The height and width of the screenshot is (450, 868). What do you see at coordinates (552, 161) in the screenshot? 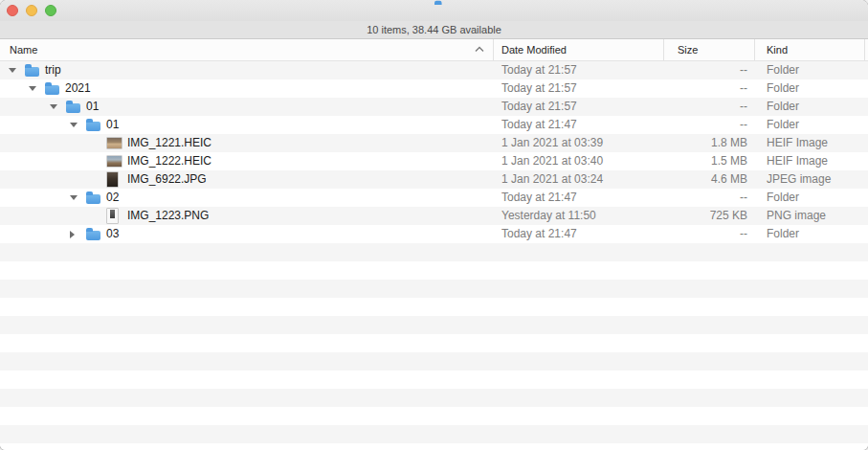
I see `date-modified-cell: 1 Jan 2021 at 03:40` at bounding box center [552, 161].